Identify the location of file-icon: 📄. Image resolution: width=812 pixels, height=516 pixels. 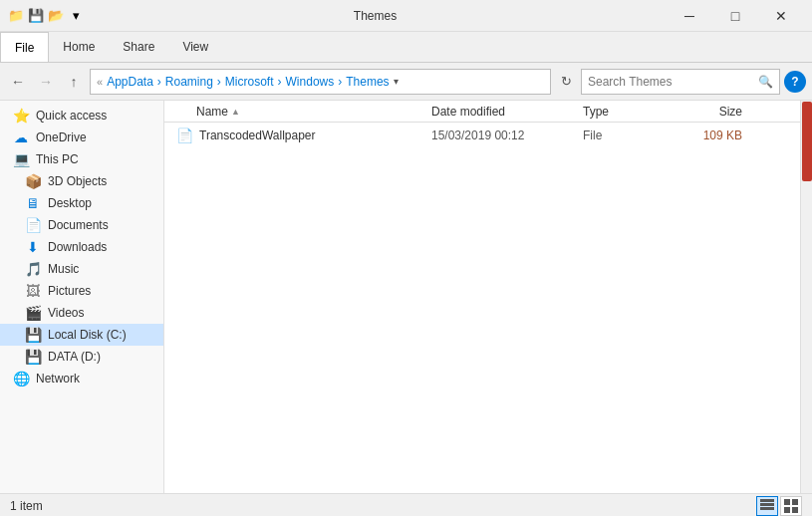
(185, 135).